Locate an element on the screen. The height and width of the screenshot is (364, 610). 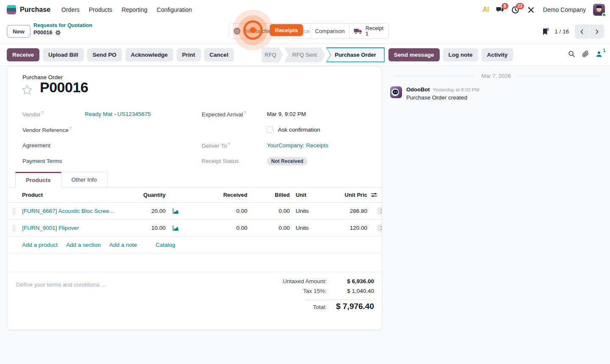
odoo-logo-icon is located at coordinates (11, 10).